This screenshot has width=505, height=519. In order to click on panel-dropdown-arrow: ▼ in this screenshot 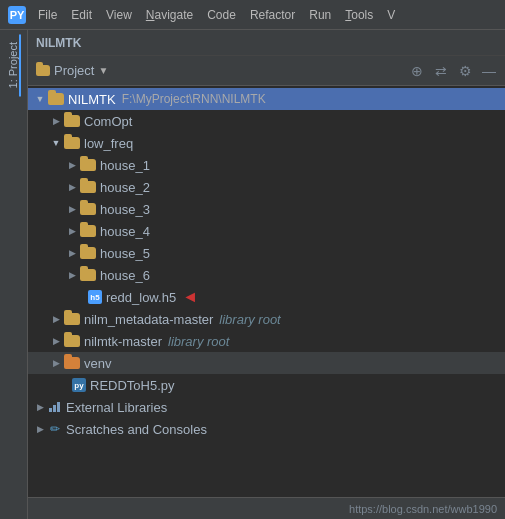, I will do `click(103, 70)`.